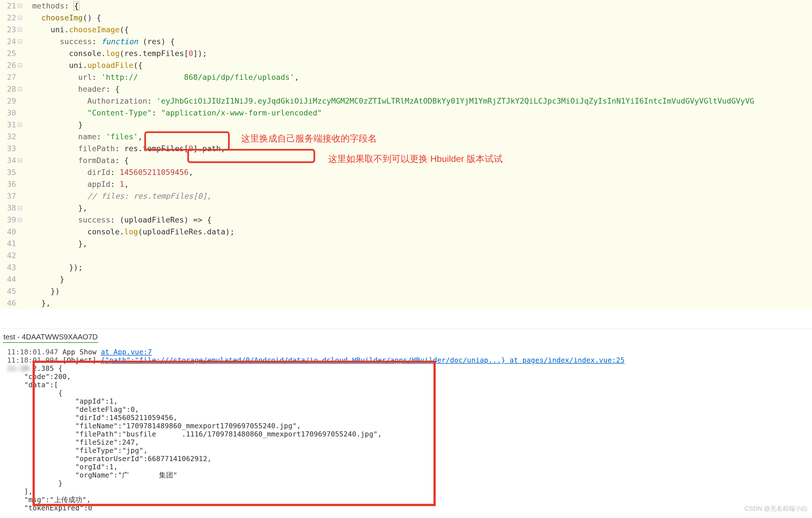 Image resolution: width=812 pixels, height=518 pixels. What do you see at coordinates (8, 267) in the screenshot?
I see `line-number: 43` at bounding box center [8, 267].